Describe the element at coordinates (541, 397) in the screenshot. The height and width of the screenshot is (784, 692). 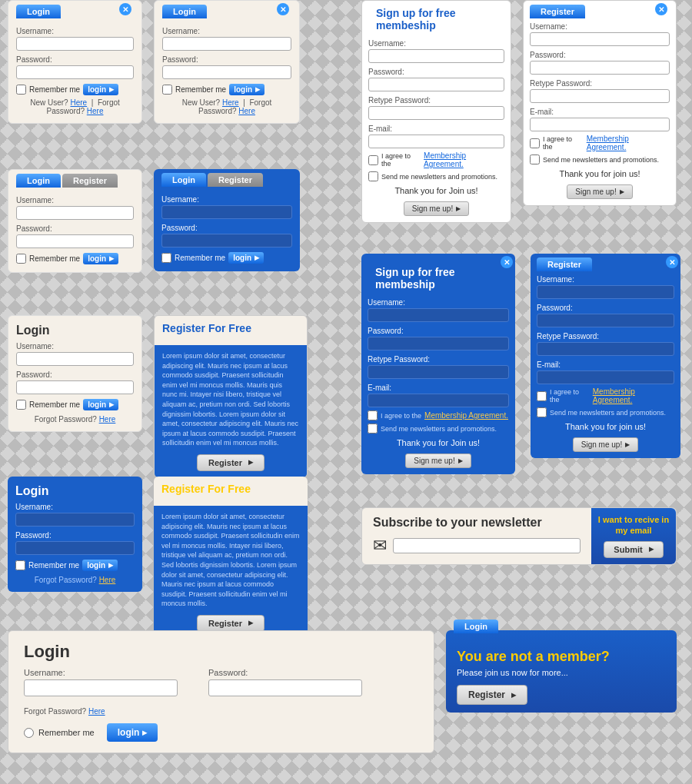
I see `agree-checkbox-r2` at that location.